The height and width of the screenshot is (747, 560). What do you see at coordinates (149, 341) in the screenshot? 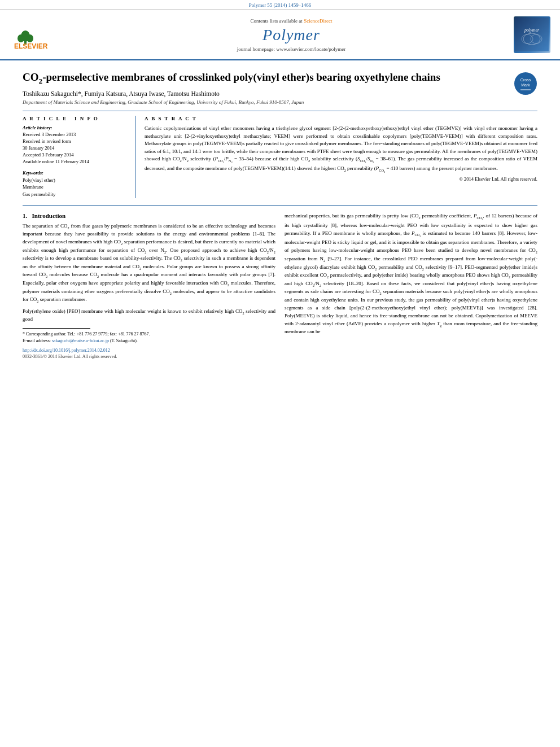
I see `footnote-email: E-mail address: sakaguchi@matse.u-fukui.…` at bounding box center [149, 341].